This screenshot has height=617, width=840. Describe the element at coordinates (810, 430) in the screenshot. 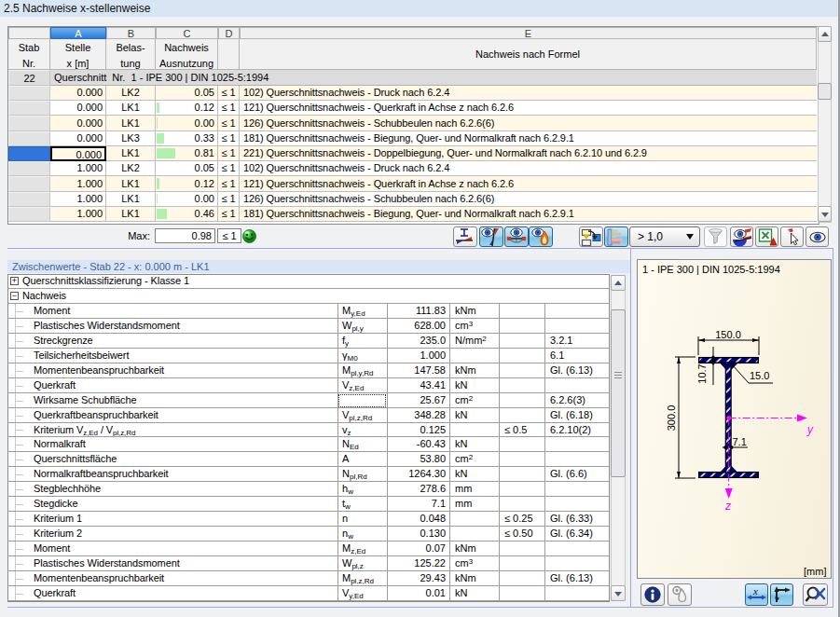

I see `svg-text: y` at that location.